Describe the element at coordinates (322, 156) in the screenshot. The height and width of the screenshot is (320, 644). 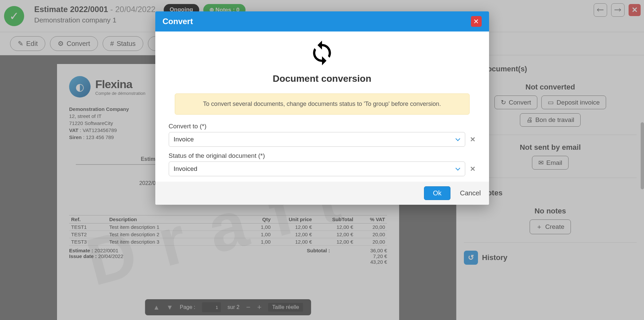
I see `original-status-label: Status of the original document (*)` at that location.